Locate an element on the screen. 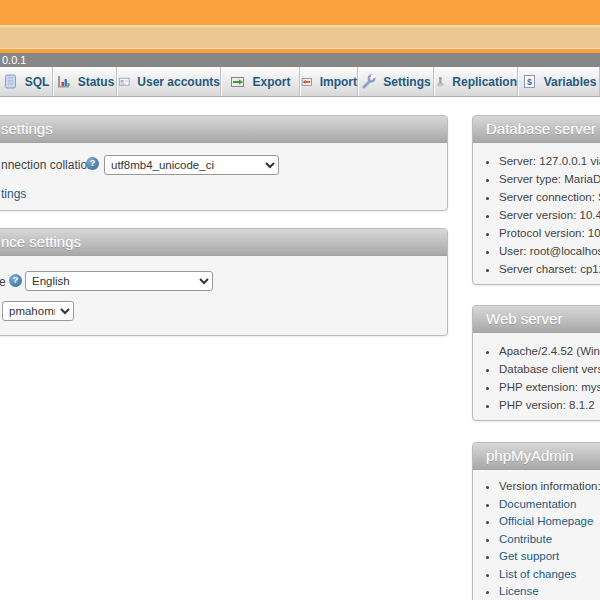 The image size is (600, 600). tab-export-label: Export is located at coordinates (271, 82).